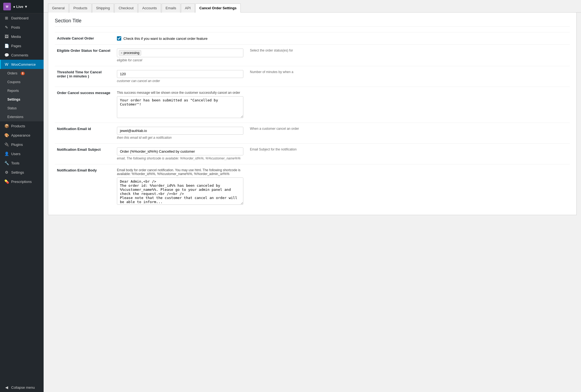 This screenshot has height=392, width=581. What do you see at coordinates (17, 144) in the screenshot?
I see `sidebar-item-label: Plugins` at bounding box center [17, 144].